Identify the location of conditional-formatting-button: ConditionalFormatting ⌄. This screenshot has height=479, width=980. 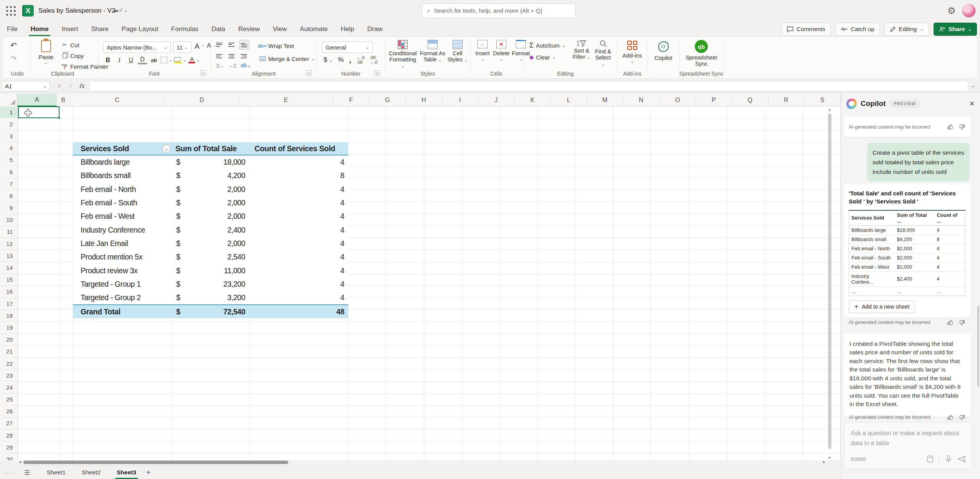
(403, 55).